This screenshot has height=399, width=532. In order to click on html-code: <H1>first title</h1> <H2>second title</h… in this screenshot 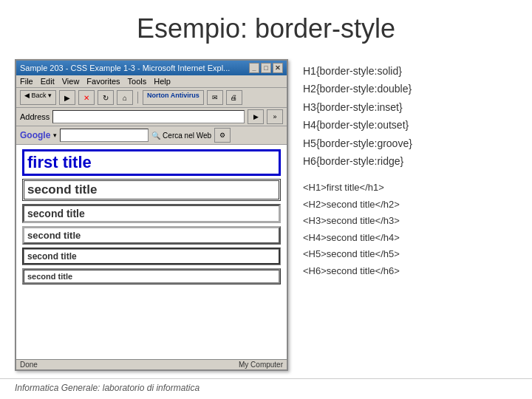, I will do `click(410, 229)`.